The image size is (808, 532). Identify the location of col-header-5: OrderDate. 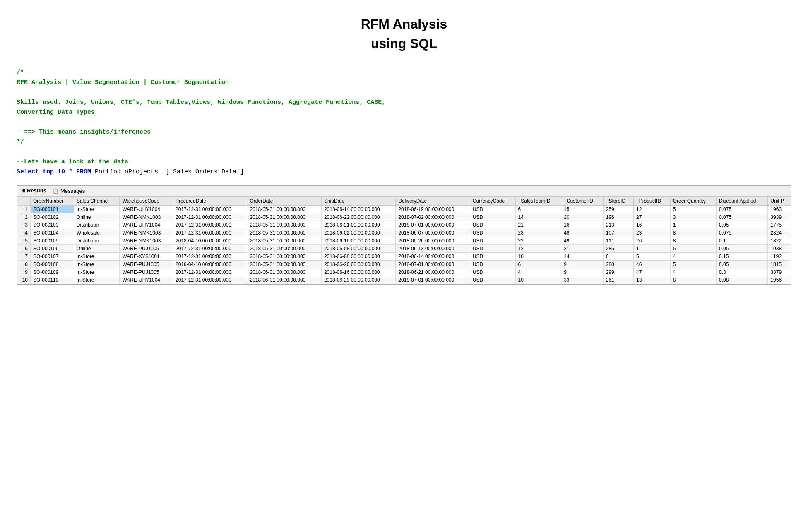
(284, 201).